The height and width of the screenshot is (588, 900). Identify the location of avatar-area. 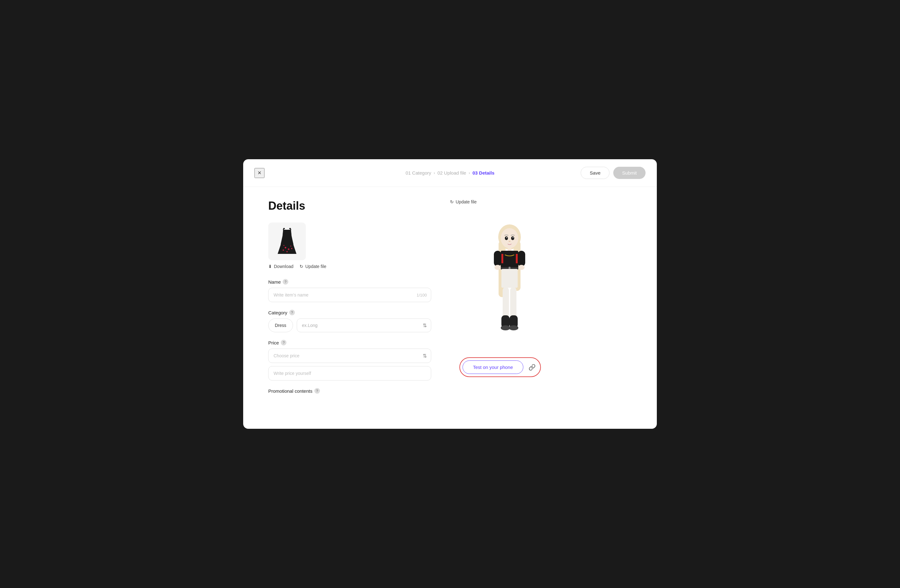
(510, 281).